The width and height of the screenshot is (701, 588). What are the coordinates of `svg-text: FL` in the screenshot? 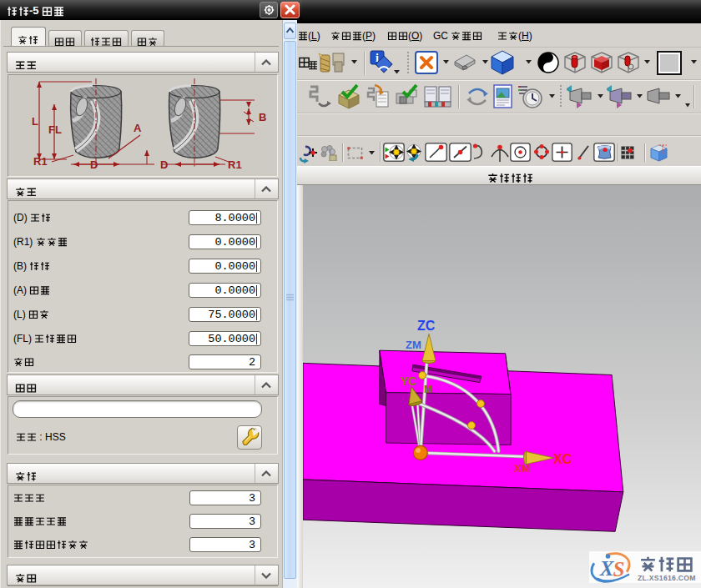 It's located at (55, 130).